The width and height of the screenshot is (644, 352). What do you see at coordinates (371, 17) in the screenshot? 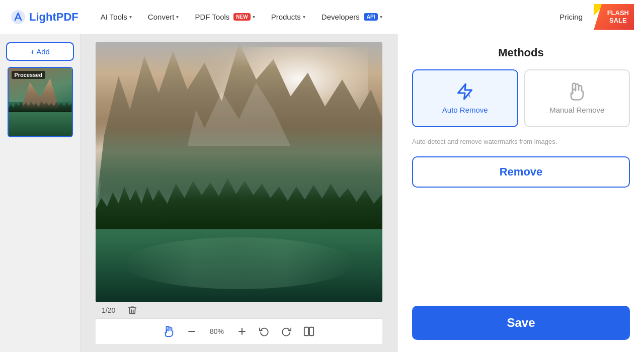
I see `api-badge: API` at bounding box center [371, 17].